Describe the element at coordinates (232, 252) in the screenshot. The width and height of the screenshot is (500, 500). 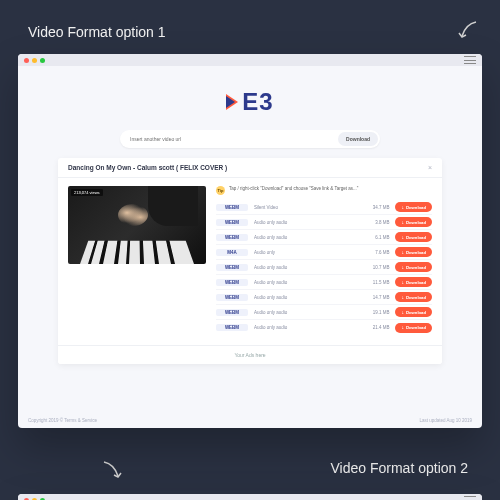
I see `format-tag: M4A` at that location.